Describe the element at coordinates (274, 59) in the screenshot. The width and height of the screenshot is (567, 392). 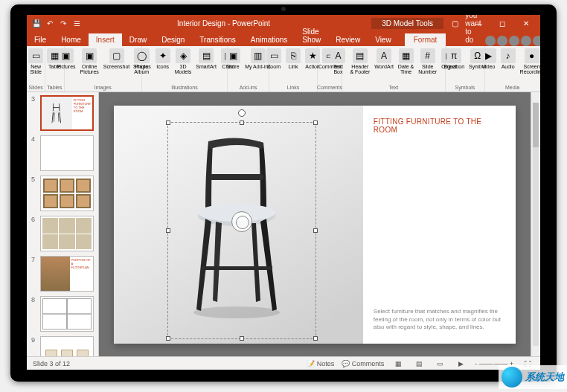
I see `zoom-button: ▭Zoom` at that location.